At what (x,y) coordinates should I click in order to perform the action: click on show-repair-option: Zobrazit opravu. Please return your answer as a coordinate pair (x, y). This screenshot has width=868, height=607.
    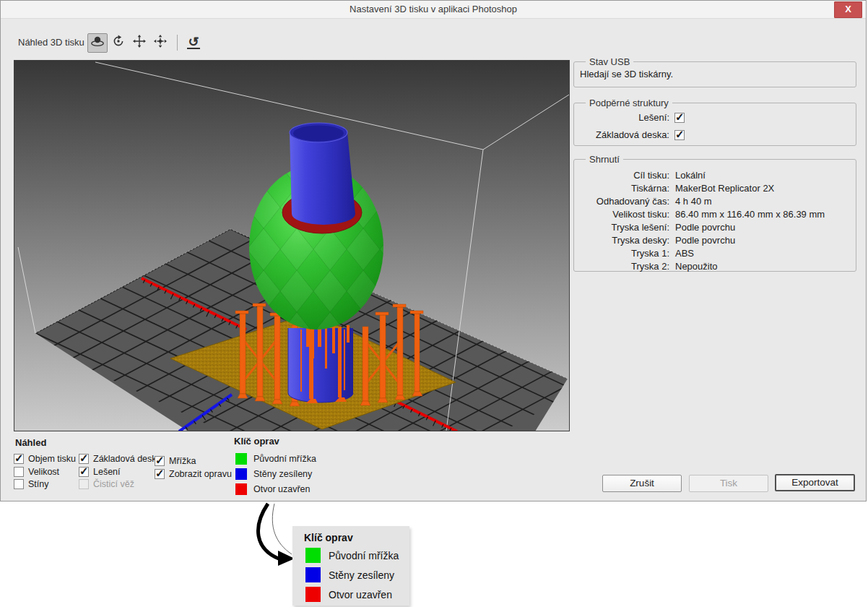
    Looking at the image, I should click on (194, 474).